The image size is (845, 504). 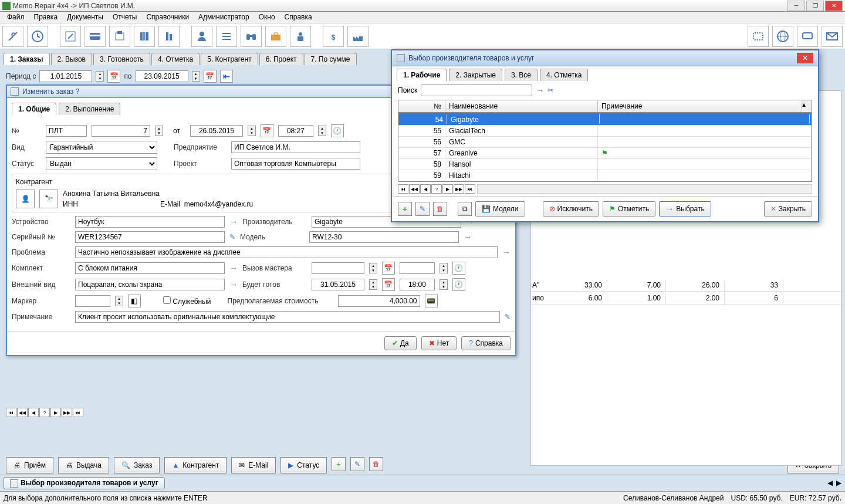 I want to click on mfr-row: 59Hitachi, so click(x=605, y=176).